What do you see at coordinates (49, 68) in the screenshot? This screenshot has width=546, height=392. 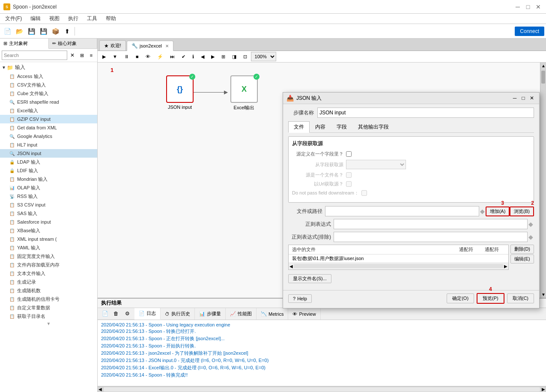 I see `tree-group-header: ▼ 📁 输入` at bounding box center [49, 68].